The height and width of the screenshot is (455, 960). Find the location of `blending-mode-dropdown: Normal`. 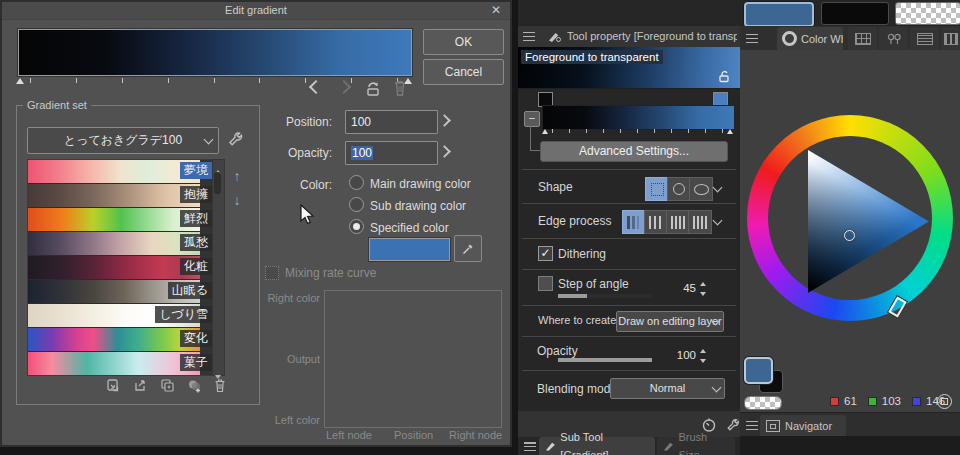

blending-mode-dropdown: Normal is located at coordinates (668, 388).